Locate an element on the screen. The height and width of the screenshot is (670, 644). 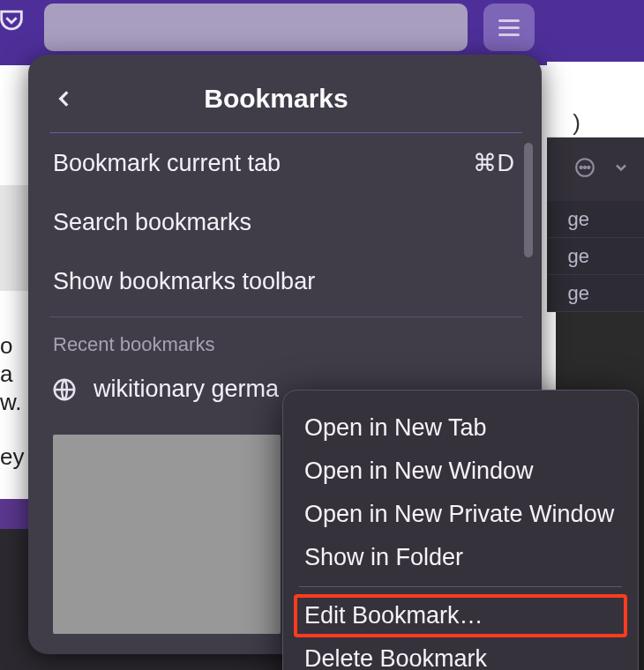
chevron-down-icon is located at coordinates (621, 169).